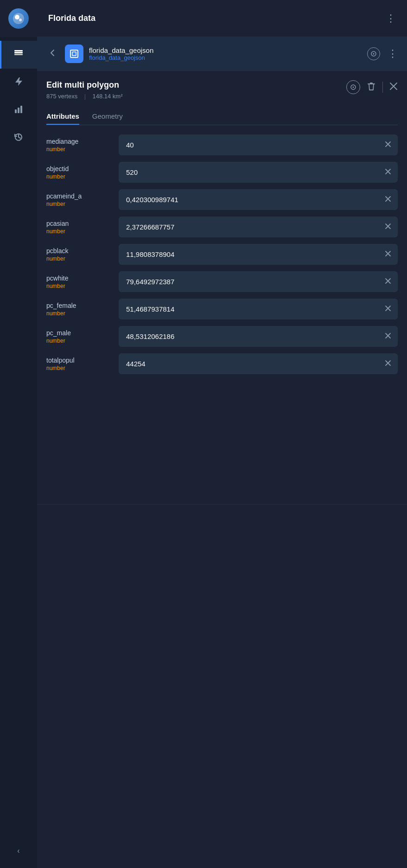 The image size is (407, 868). Describe the element at coordinates (79, 227) in the screenshot. I see `attr-label-pcasian: pcasian number` at that location.